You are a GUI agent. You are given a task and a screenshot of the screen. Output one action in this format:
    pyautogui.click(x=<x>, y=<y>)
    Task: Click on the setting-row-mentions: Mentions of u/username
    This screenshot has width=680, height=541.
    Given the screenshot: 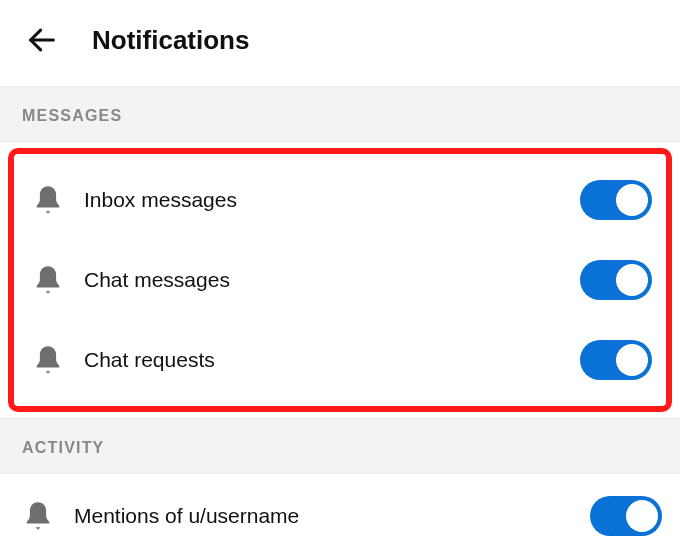 What is the action you would take?
    pyautogui.click(x=340, y=508)
    